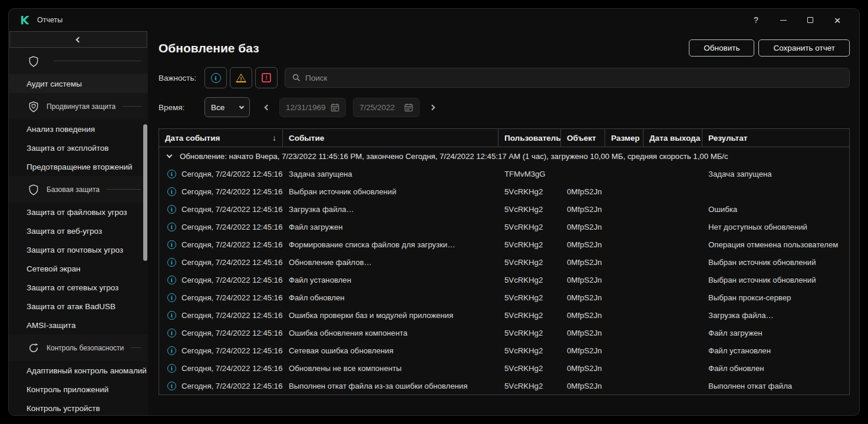 This screenshot has height=424, width=868. I want to click on time-range-select: Все, so click(227, 107).